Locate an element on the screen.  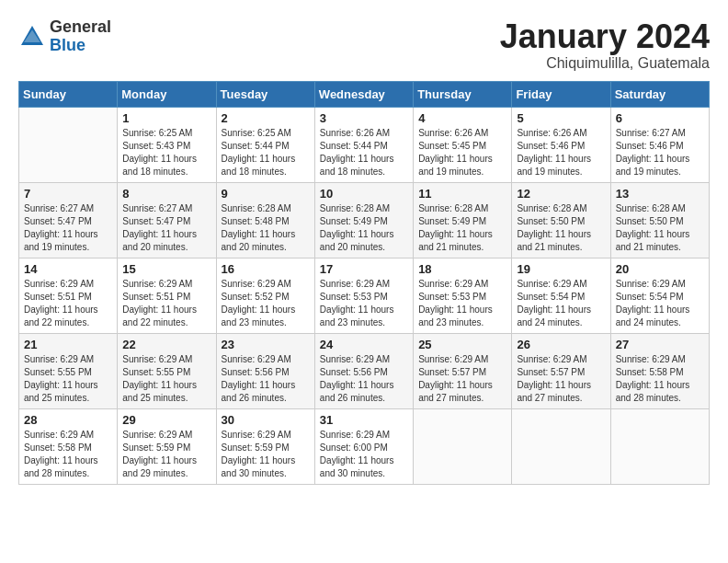
day-number: 21 is located at coordinates (68, 344).